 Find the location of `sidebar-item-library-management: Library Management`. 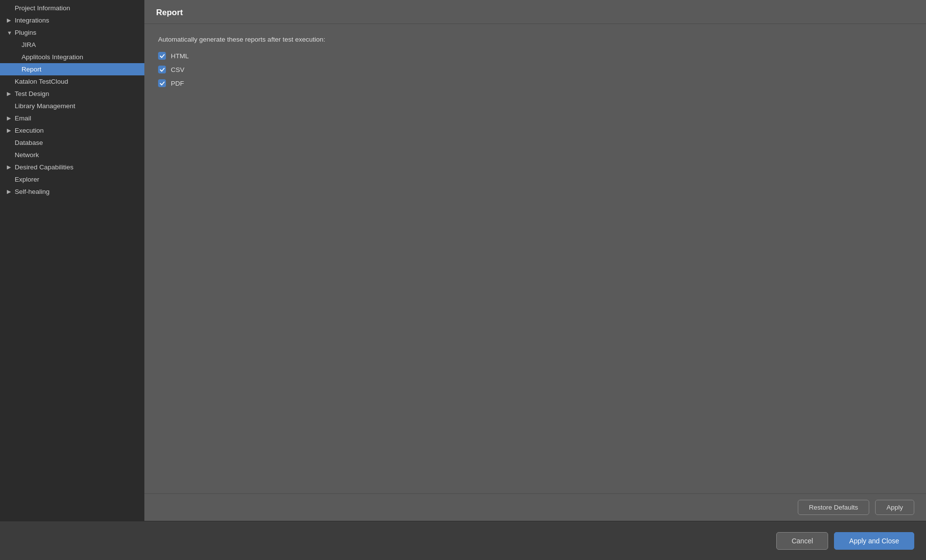

sidebar-item-library-management: Library Management is located at coordinates (72, 106).